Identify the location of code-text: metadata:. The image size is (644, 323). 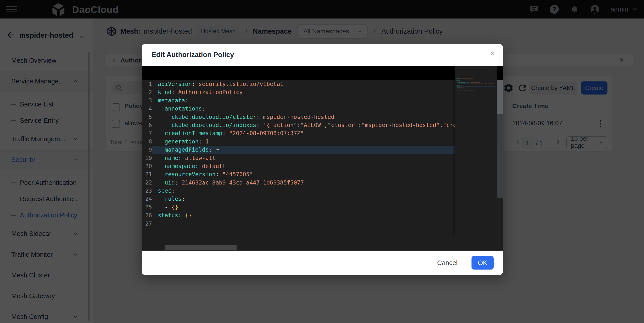
(306, 100).